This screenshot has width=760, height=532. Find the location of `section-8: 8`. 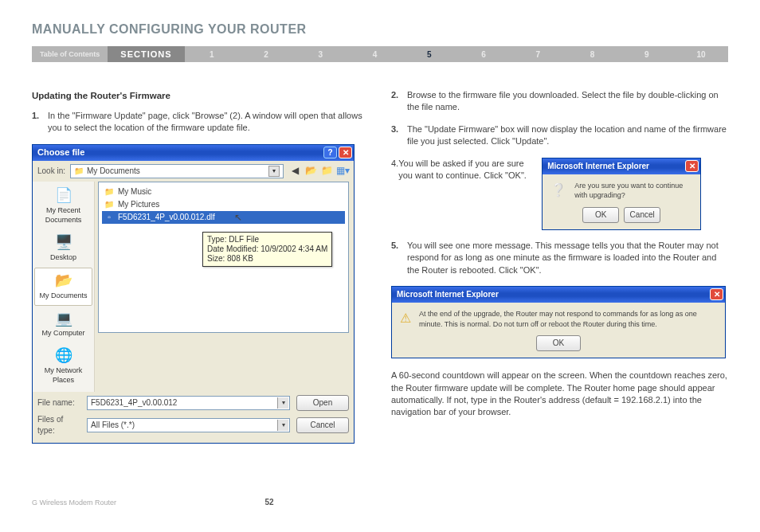

section-8: 8 is located at coordinates (592, 54).